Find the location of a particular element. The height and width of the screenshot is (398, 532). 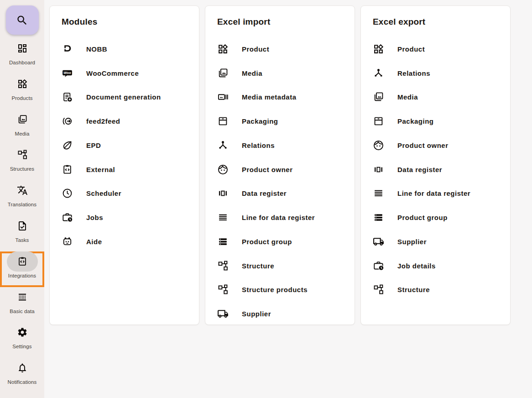

sidebar-item-label: Settings is located at coordinates (22, 346).